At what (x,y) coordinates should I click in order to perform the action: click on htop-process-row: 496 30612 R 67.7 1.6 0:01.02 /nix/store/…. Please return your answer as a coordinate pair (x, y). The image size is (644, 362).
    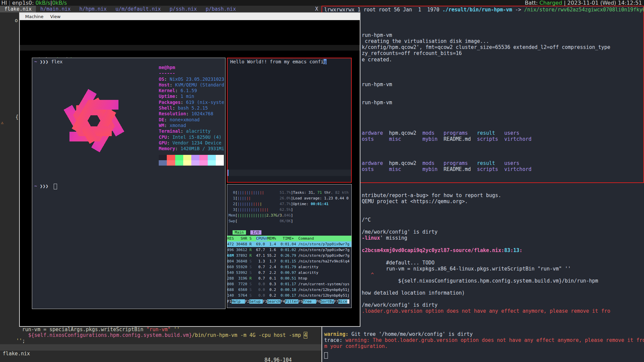
    Looking at the image, I should click on (289, 250).